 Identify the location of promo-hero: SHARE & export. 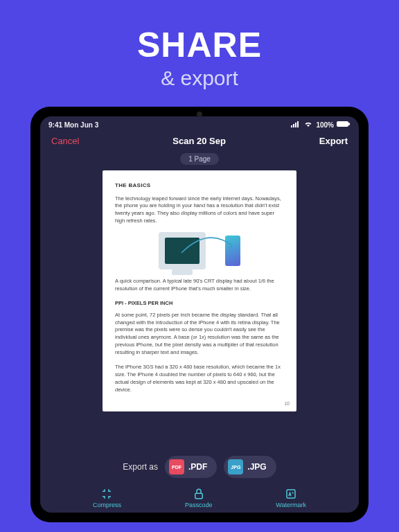
(200, 51).